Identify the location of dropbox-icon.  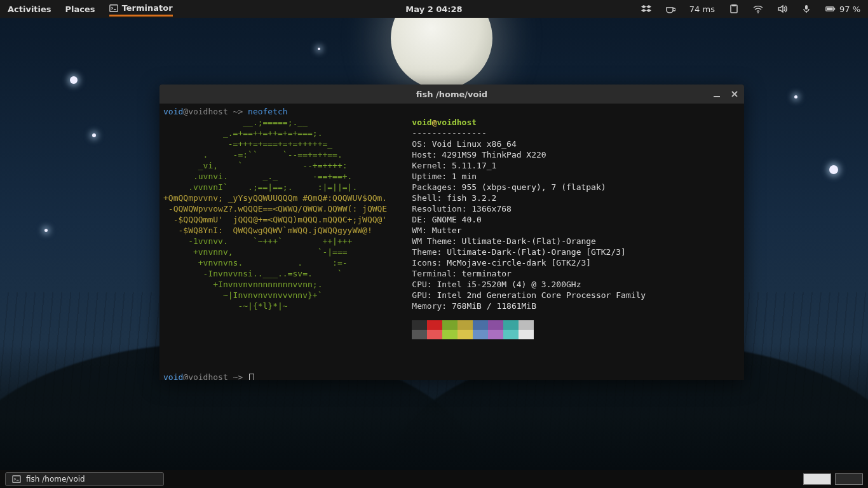
(646, 9).